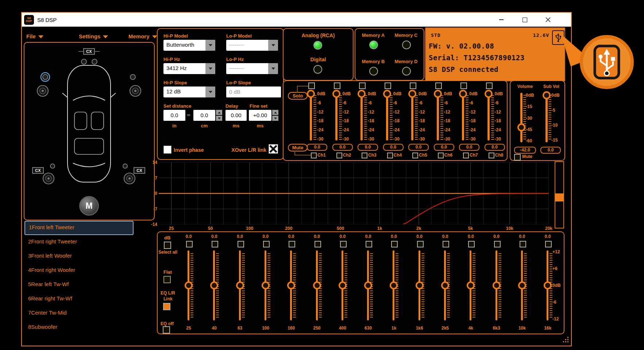 The image size is (644, 350). I want to click on hp-slope-select: 12 dB, so click(189, 92).